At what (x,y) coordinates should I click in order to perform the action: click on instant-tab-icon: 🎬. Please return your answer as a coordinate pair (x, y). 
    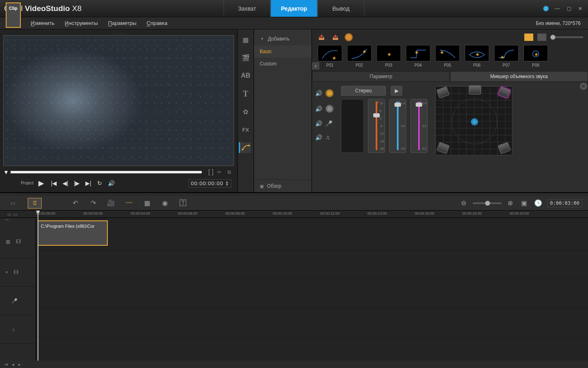
    Looking at the image, I should click on (246, 58).